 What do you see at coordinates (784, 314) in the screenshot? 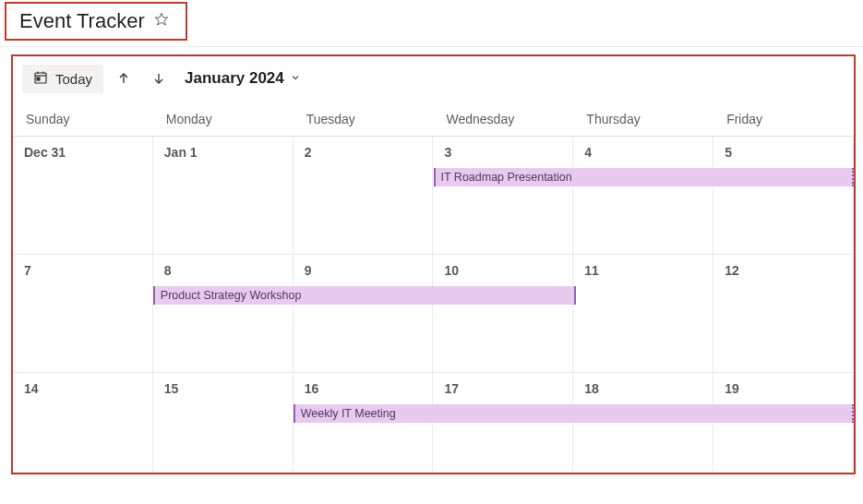
I see `date-cell: 12` at bounding box center [784, 314].